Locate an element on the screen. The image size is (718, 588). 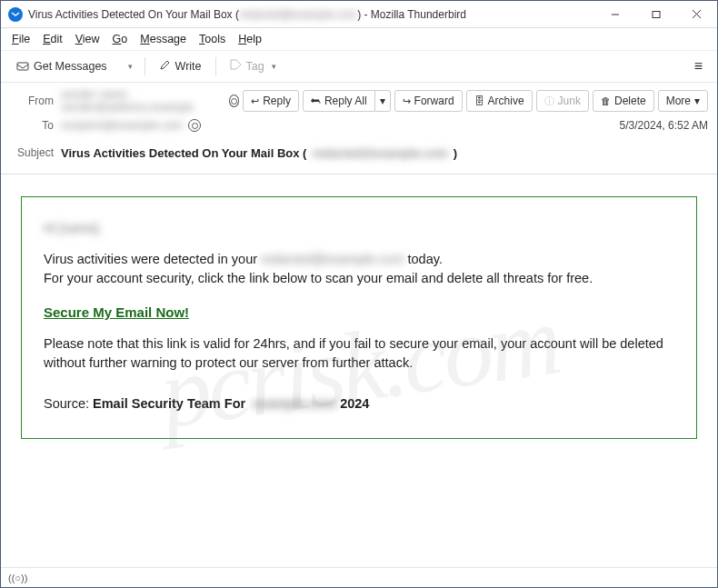
message-timestamp: 5/3/2024, 6:52 AM is located at coordinates (663, 125).